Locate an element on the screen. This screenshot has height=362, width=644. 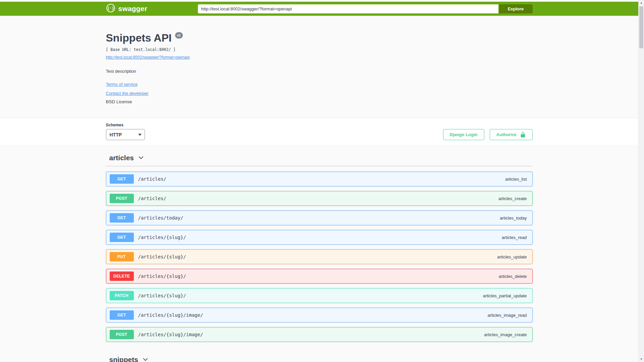
base-url: [ Base URL: test.local:8002/ ] is located at coordinates (319, 50).